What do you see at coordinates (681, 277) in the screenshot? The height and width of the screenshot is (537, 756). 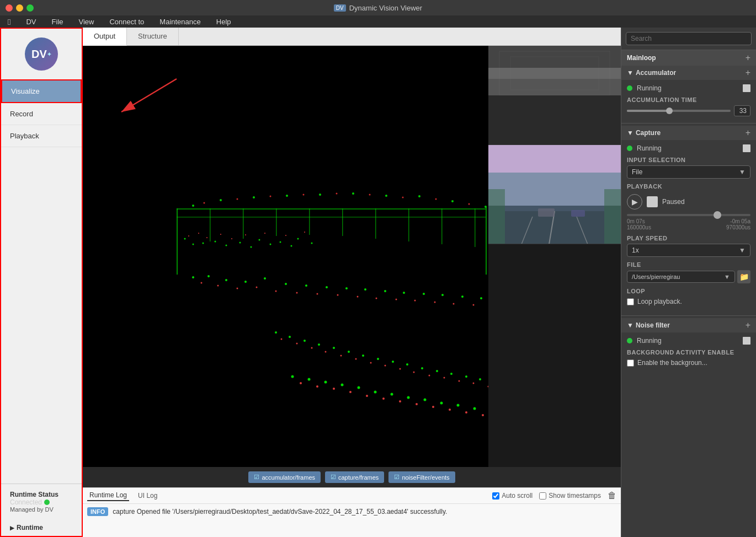 I see `file-input: /Users/pierregirau ▼` at bounding box center [681, 277].